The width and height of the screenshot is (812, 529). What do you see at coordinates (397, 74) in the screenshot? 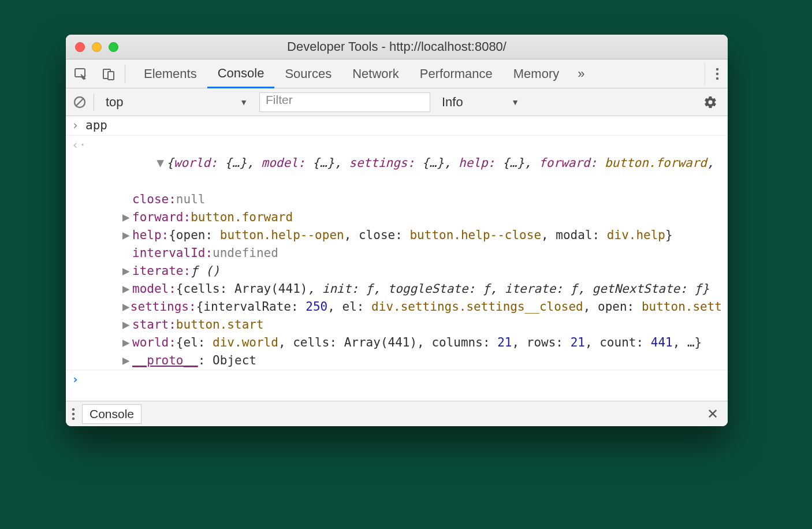
I see `panel-tabbar: Elements Console Sources Network Perform…` at bounding box center [397, 74].